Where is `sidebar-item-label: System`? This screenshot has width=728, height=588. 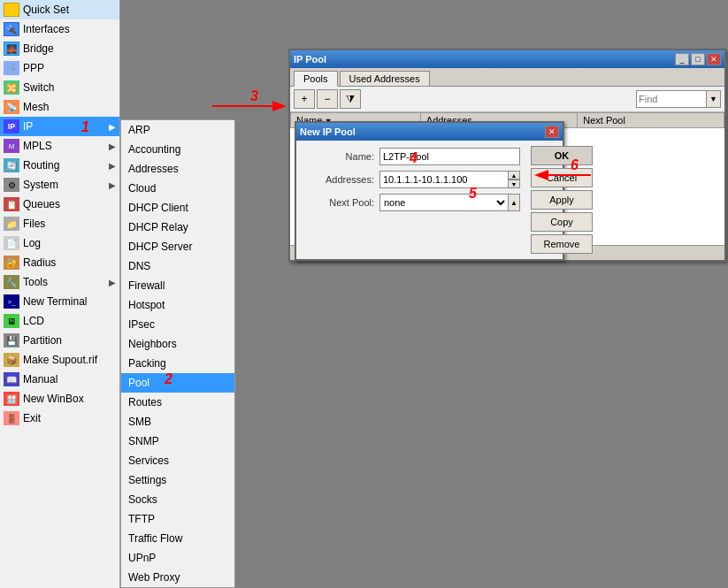 sidebar-item-label: System is located at coordinates (65, 185).